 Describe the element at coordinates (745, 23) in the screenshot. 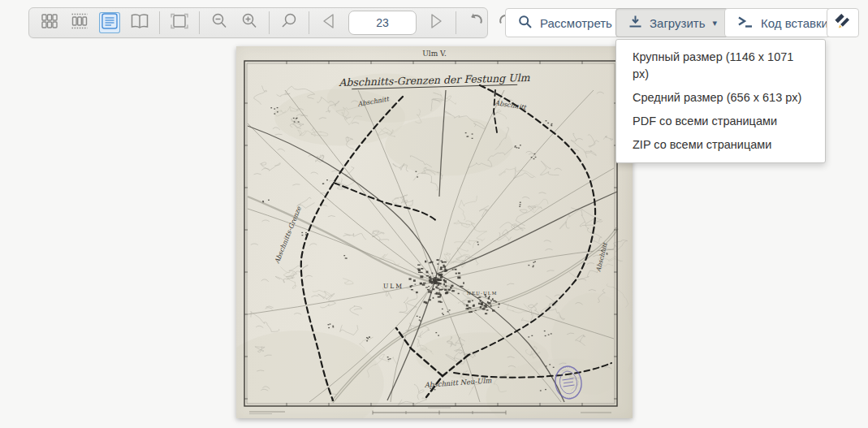

I see `terminal-prompt-icon` at that location.